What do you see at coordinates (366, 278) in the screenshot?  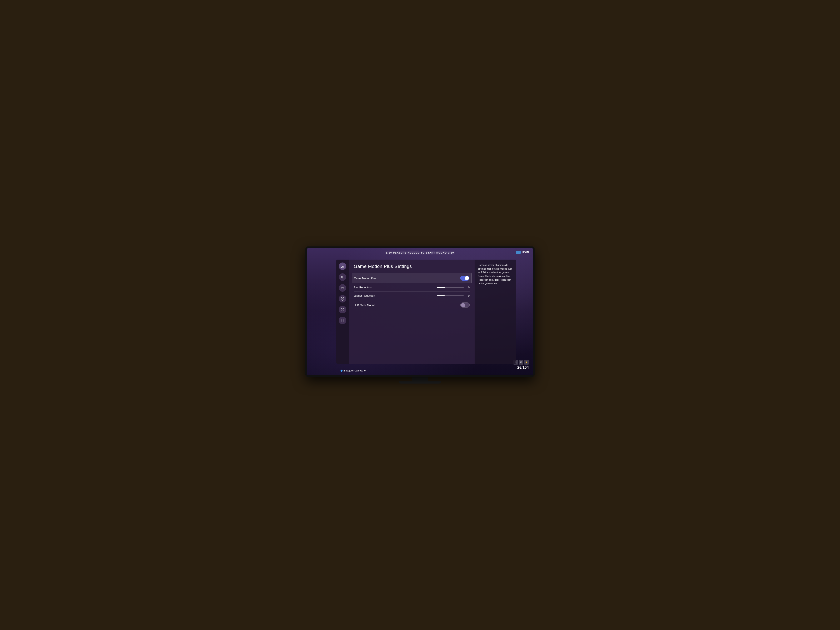 I see `game-motion-plus-label: Game Motion Plus` at bounding box center [366, 278].